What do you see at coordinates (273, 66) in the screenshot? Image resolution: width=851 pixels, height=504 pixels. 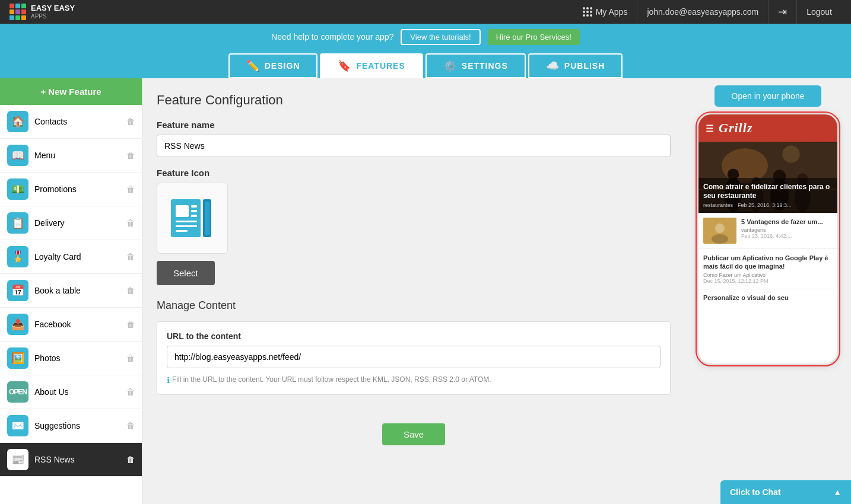 I see `tab-design: ✏️ DESIGN` at bounding box center [273, 66].